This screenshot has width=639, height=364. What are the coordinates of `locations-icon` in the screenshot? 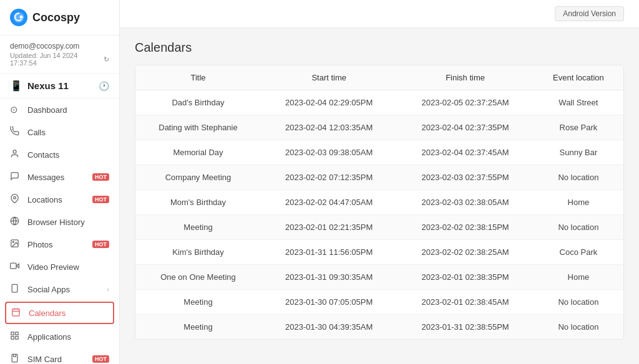 It's located at (16, 199).